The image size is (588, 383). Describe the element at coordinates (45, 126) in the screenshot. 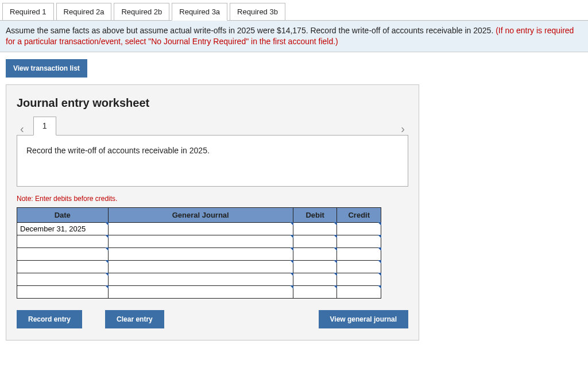

I see `page-tab-1: 1` at that location.